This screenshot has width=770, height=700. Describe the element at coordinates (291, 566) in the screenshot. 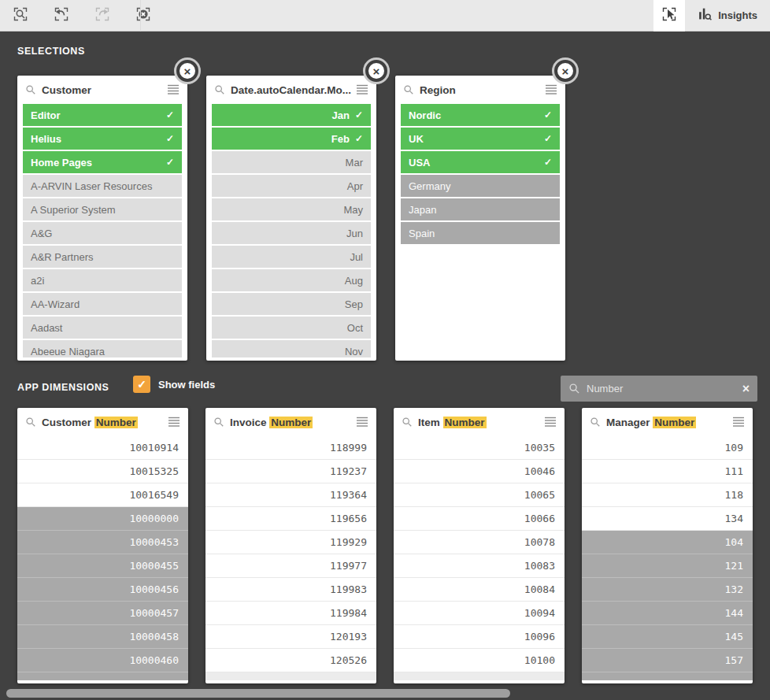

I see `list-item: 119977` at that location.